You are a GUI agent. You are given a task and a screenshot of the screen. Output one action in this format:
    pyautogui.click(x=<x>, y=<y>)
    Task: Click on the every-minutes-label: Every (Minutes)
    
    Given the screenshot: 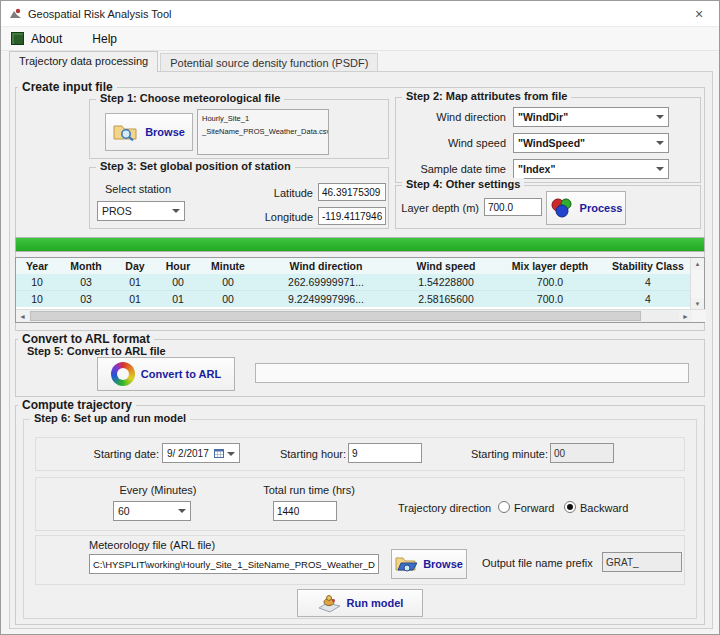 What is the action you would take?
    pyautogui.click(x=158, y=490)
    